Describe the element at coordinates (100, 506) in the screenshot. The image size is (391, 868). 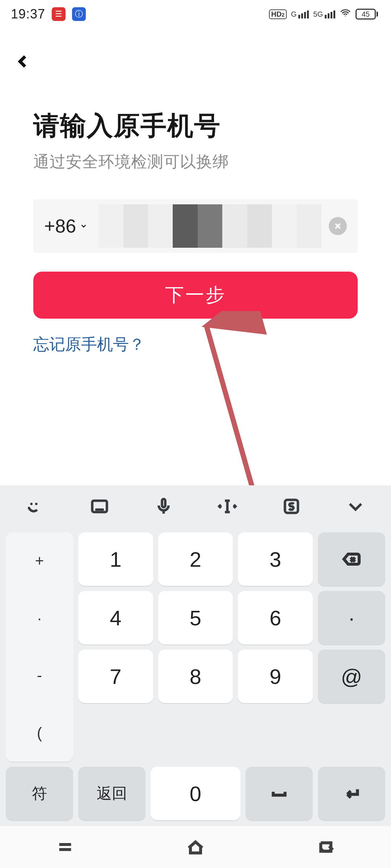
I see `kb-layout-button` at that location.